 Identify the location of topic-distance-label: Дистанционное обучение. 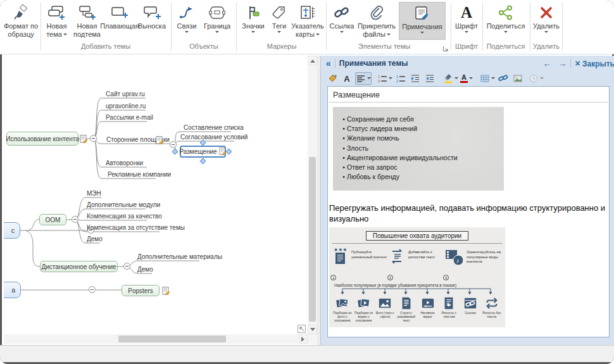
(78, 267).